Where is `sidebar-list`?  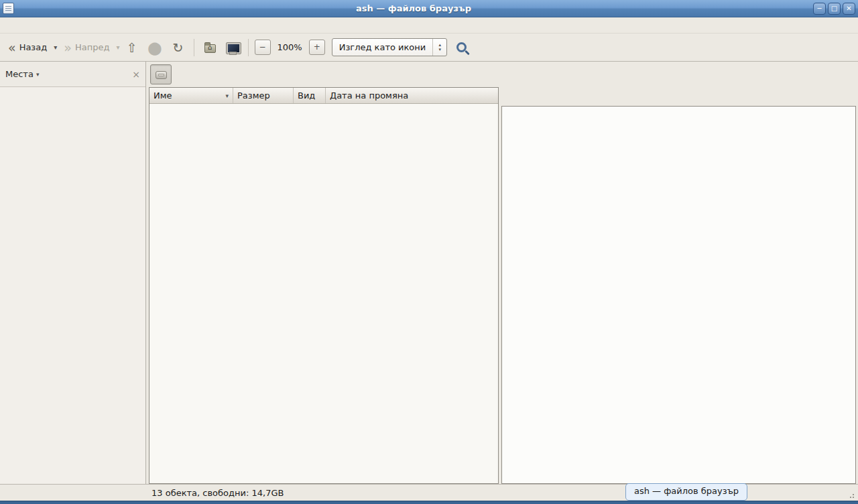 sidebar-list is located at coordinates (72, 286).